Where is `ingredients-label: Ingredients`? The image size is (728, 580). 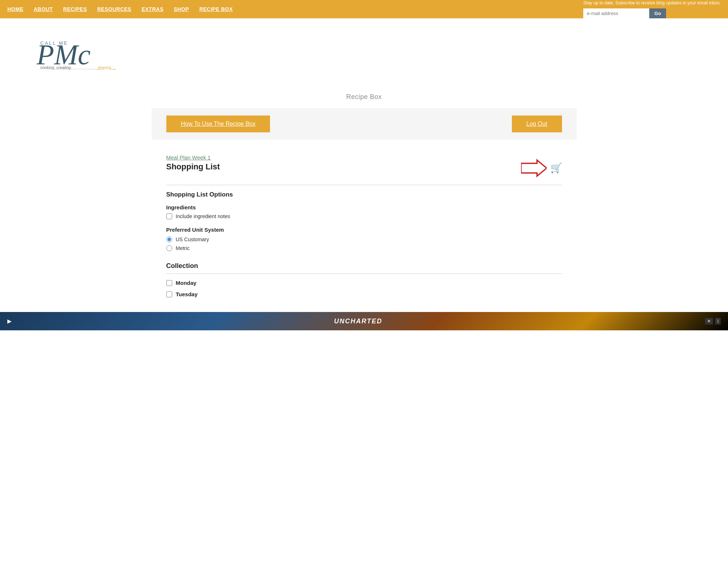 ingredients-label: Ingredients is located at coordinates (364, 208).